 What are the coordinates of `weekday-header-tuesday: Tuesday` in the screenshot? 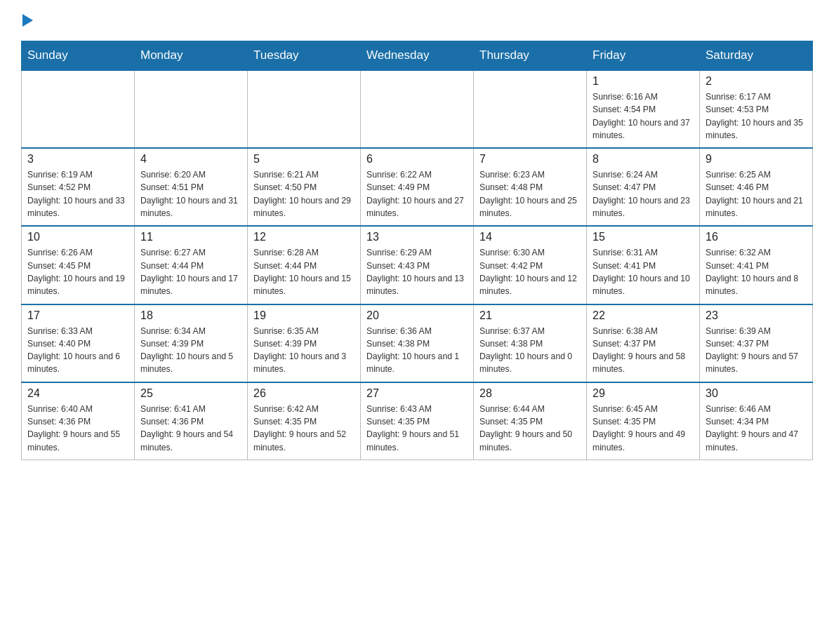 It's located at (305, 56).